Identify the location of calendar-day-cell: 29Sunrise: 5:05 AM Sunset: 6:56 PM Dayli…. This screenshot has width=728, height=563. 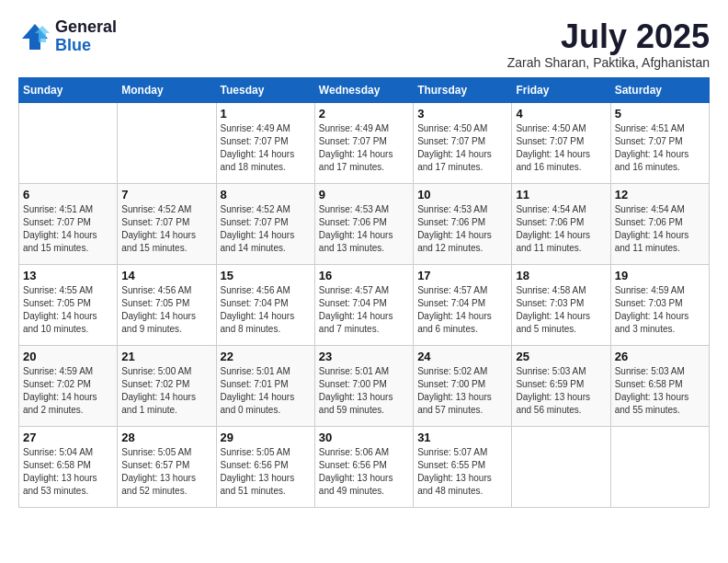
(265, 466).